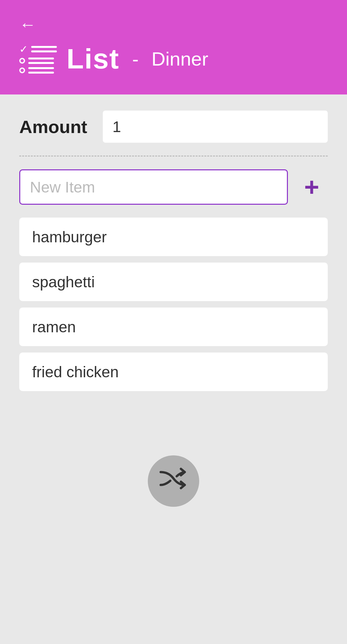  Describe the element at coordinates (174, 481) in the screenshot. I see `shuffle-button` at that location.